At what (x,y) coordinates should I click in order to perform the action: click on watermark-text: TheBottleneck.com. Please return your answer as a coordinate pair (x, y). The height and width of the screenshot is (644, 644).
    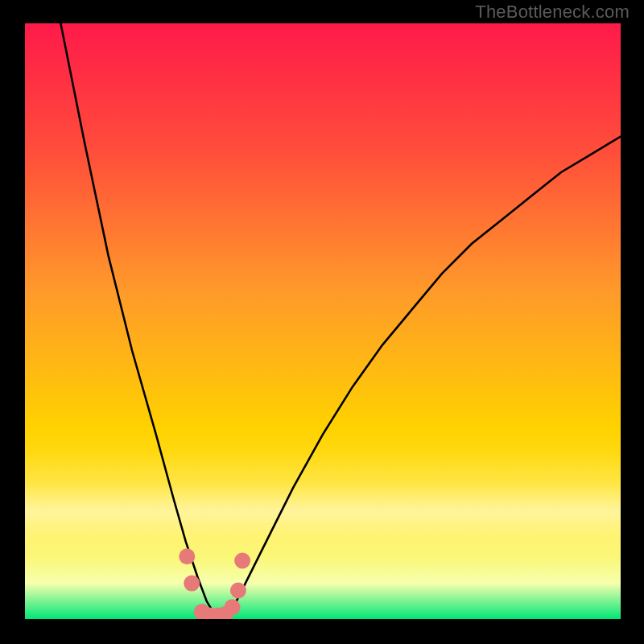
    Looking at the image, I should click on (552, 12).